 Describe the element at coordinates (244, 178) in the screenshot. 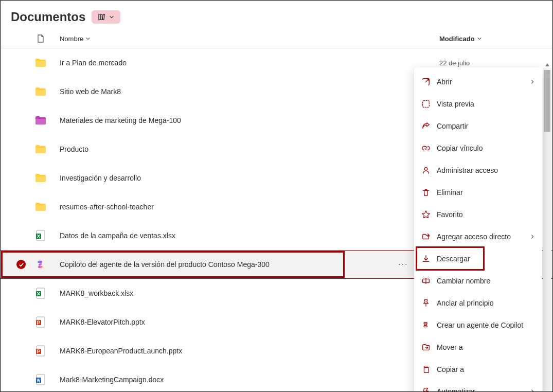

I see `file-name: Investigación y desarrollo` at that location.